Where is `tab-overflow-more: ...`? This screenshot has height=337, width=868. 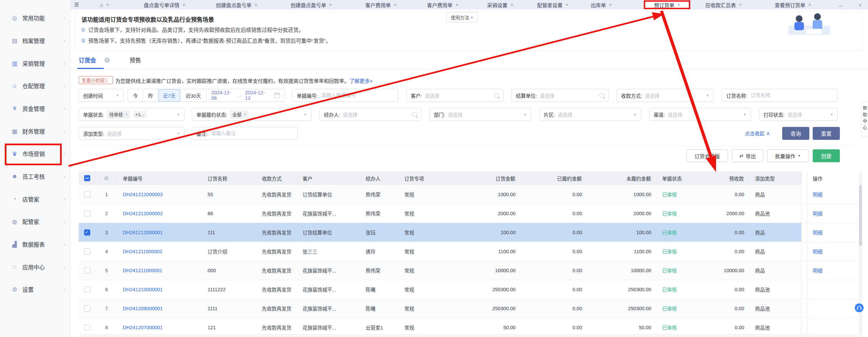 tab-overflow-more: ... is located at coordinates (841, 4).